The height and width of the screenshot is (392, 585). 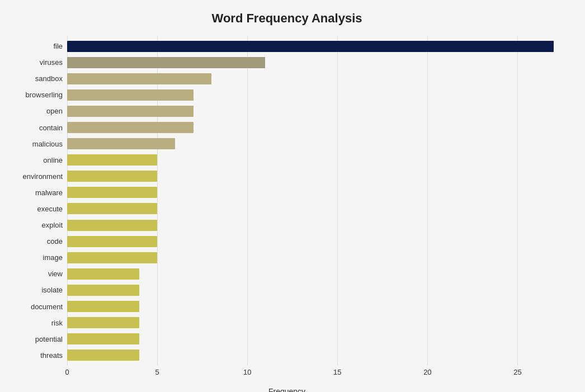 What do you see at coordinates (39, 201) in the screenshot?
I see `y-labels: filevirusessandboxbrowserlingopencontain…` at bounding box center [39, 201].